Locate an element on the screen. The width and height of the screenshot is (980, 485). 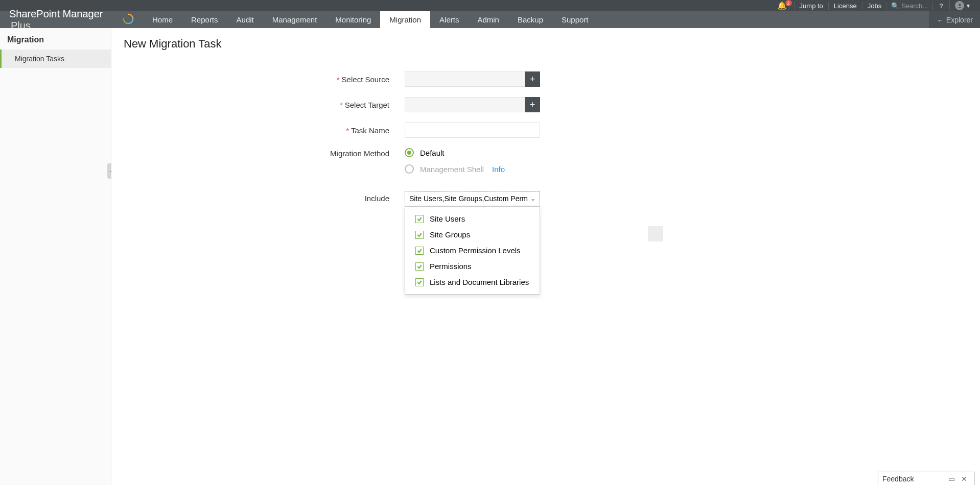
chevron-down-icon: ⌄ is located at coordinates (533, 199).